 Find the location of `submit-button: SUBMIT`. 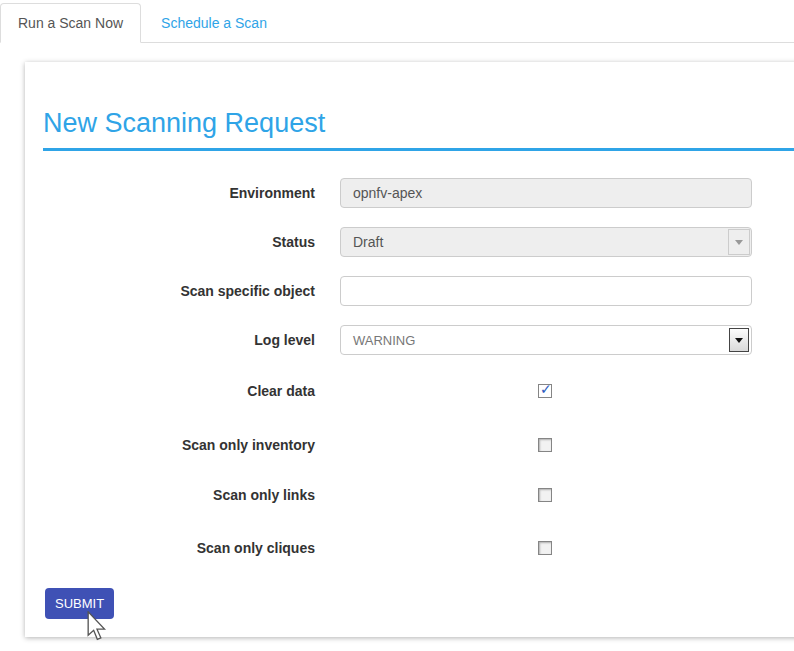

submit-button: SUBMIT is located at coordinates (80, 604).